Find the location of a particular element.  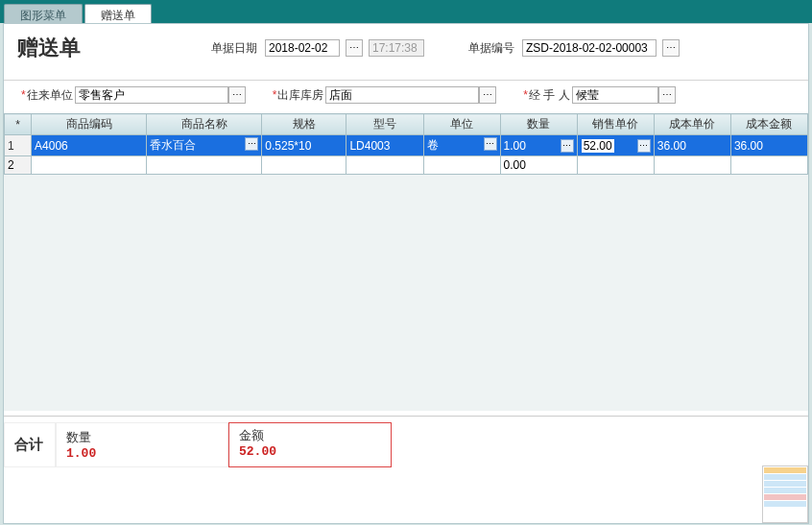

tab-graphic-menu: 图形菜单 is located at coordinates (43, 13).